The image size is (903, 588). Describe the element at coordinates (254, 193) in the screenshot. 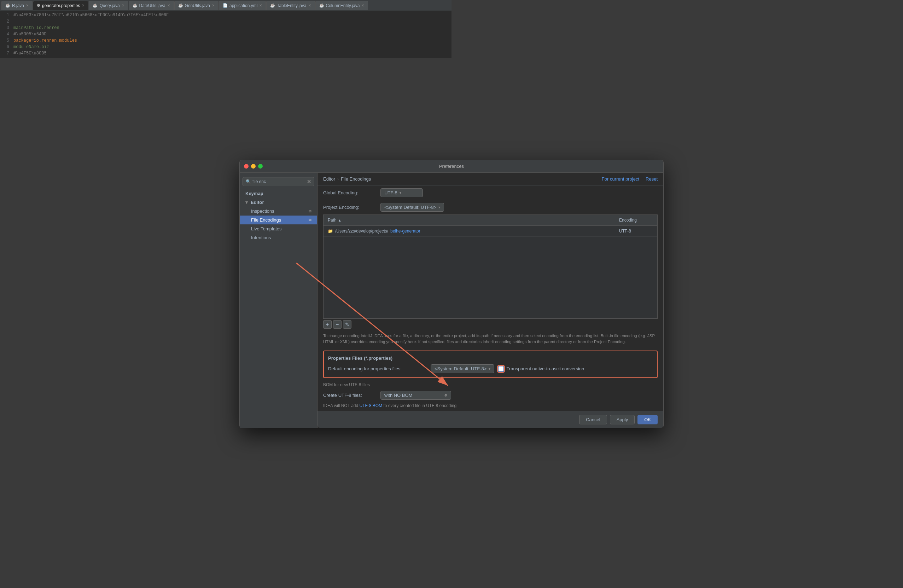

I see `sidebar-item-label: Keymap` at that location.